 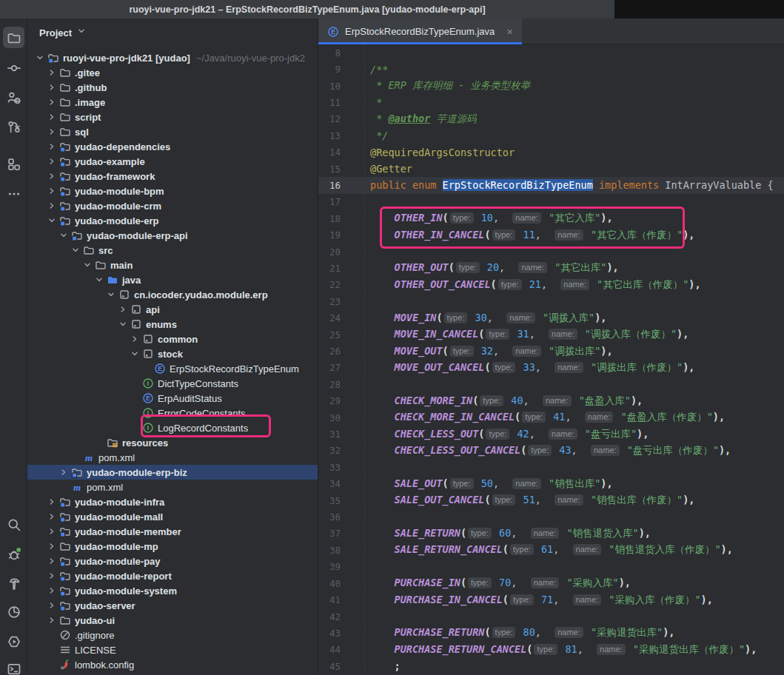 I want to click on code-line-27: 27 MOVE_OUT_CANCEL(type: 33, name: "调拨出库…, so click(x=551, y=368).